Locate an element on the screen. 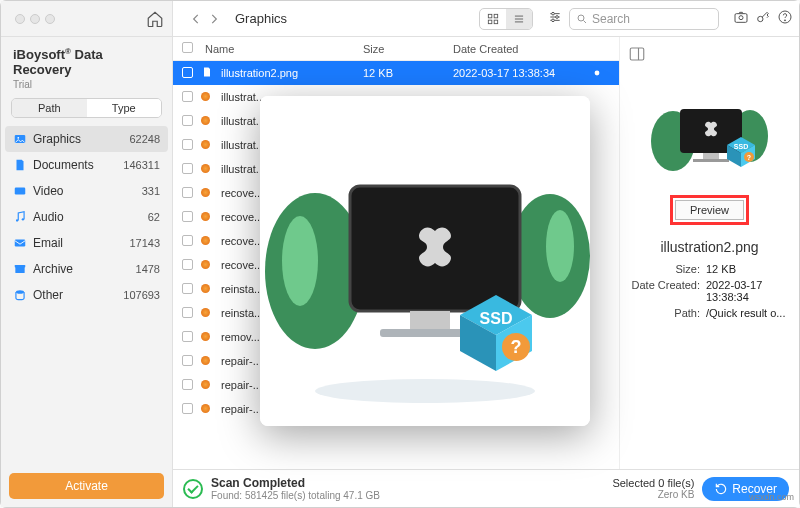 This screenshot has width=800, height=508. breadcrumb: Graphics is located at coordinates (261, 18).